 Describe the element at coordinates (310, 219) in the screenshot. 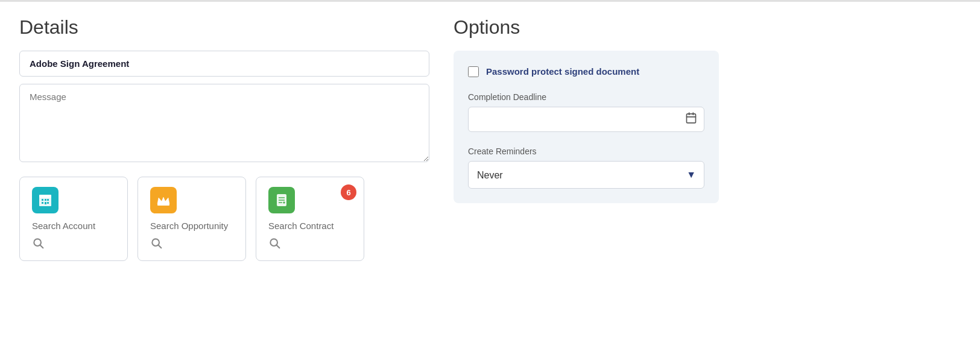

I see `search-contract-card: 6 Search Contract` at that location.